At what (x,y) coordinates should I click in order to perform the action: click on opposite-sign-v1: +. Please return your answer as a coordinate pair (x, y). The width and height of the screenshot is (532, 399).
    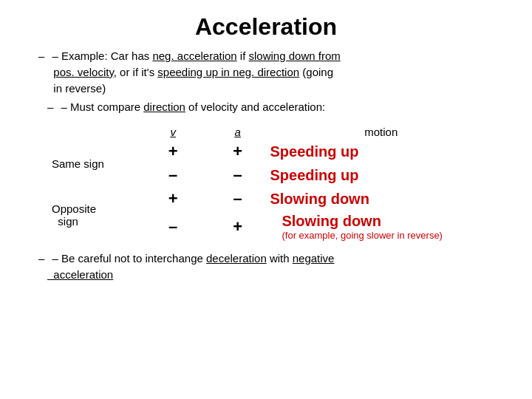
    Looking at the image, I should click on (173, 199).